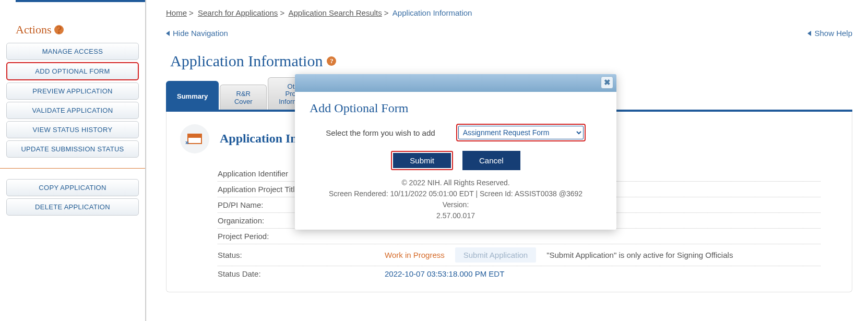  Describe the element at coordinates (509, 13) in the screenshot. I see `breadcrumb: Home> Search for Applications> Applicati…` at that location.